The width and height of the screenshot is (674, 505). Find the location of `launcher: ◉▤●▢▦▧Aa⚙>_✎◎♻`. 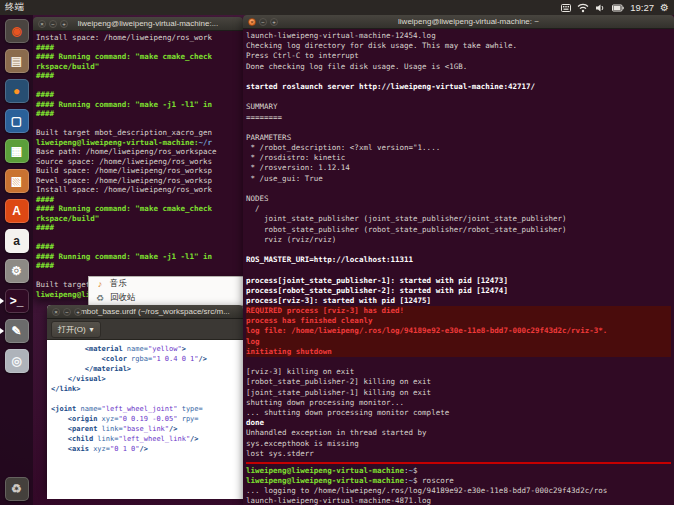

launcher: ◉▤●▢▦▧Aa⚙>_✎◎♻ is located at coordinates (16, 260).